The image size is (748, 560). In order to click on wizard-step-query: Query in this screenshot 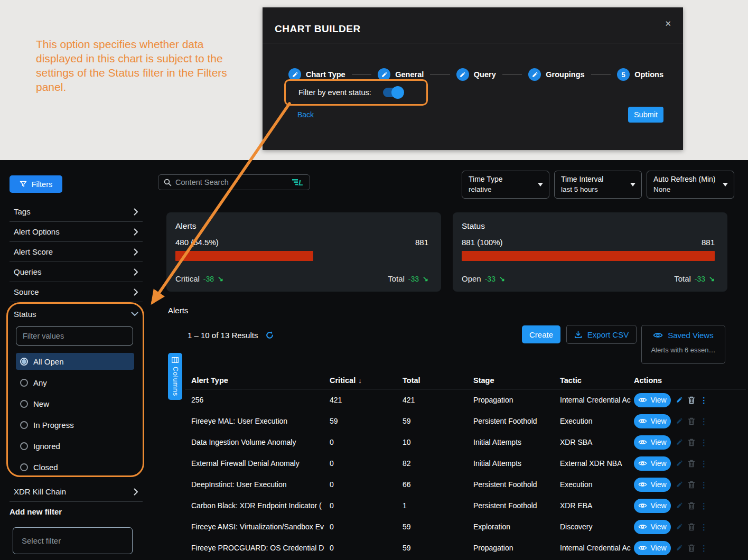, I will do `click(476, 74)`.